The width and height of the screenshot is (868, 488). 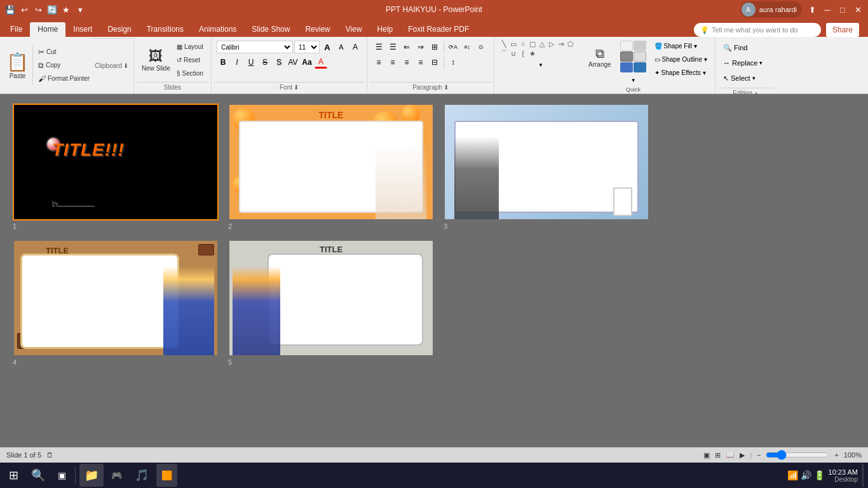 I want to click on curve-shape: ⌒, so click(x=504, y=53).